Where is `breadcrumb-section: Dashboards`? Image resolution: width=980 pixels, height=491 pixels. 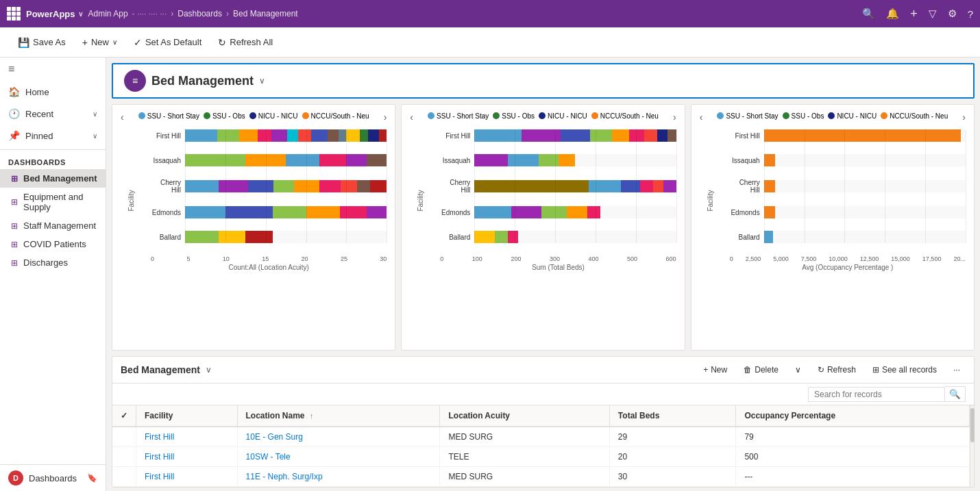 breadcrumb-section: Dashboards is located at coordinates (200, 14).